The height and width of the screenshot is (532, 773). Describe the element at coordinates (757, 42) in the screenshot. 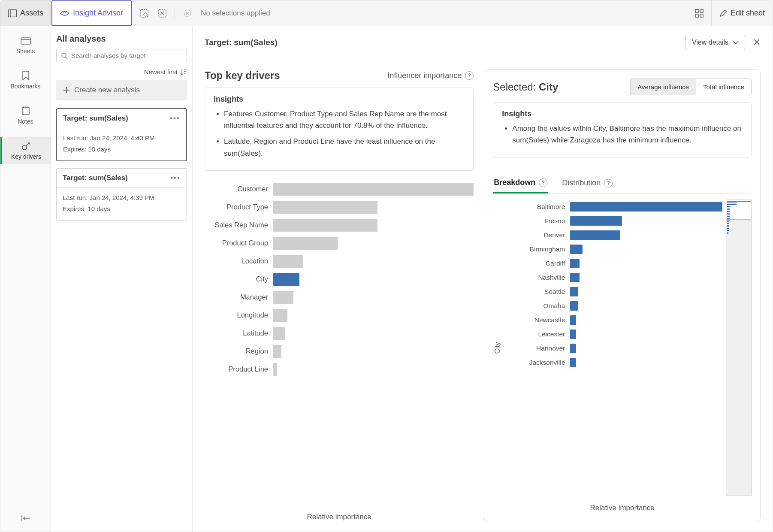

I see `close-button: ✕` at that location.